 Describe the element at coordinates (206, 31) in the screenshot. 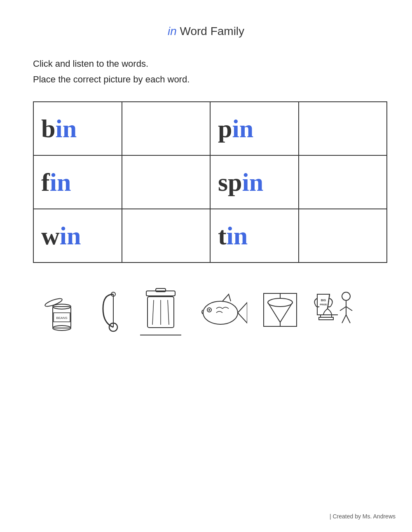

I see `page-title: in Word Family` at that location.